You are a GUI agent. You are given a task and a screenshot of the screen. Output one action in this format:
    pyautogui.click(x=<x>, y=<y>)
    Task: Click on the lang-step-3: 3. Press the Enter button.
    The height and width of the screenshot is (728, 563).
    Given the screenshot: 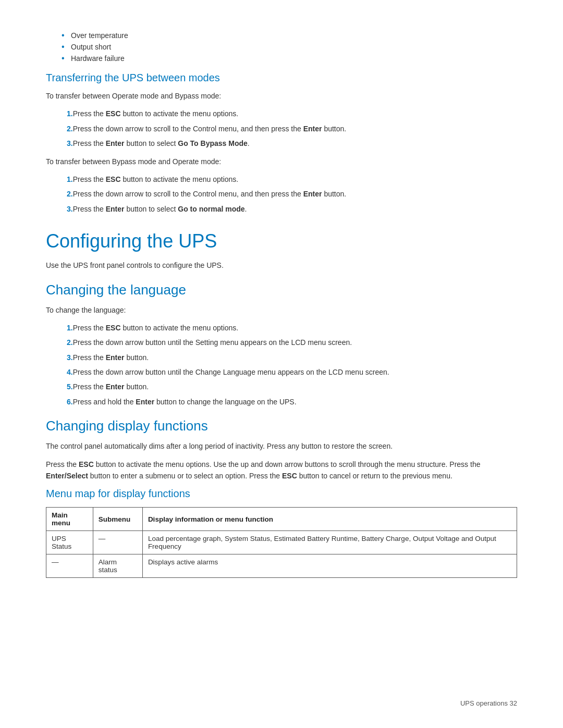 What is the action you would take?
    pyautogui.click(x=282, y=357)
    